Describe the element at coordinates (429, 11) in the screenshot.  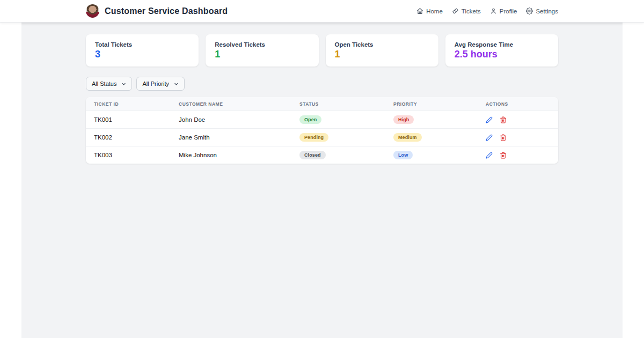
I see `nav-item-home: Home` at that location.